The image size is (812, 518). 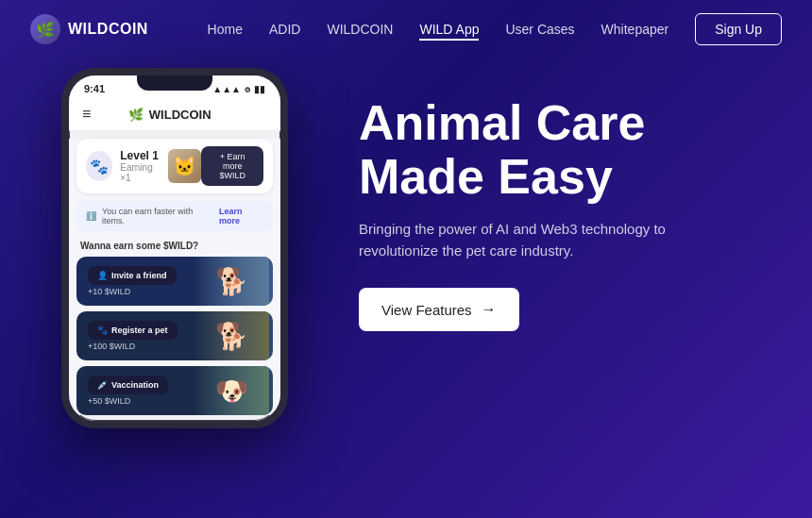 What do you see at coordinates (45, 29) in the screenshot?
I see `logo-icon: 🌿` at bounding box center [45, 29].